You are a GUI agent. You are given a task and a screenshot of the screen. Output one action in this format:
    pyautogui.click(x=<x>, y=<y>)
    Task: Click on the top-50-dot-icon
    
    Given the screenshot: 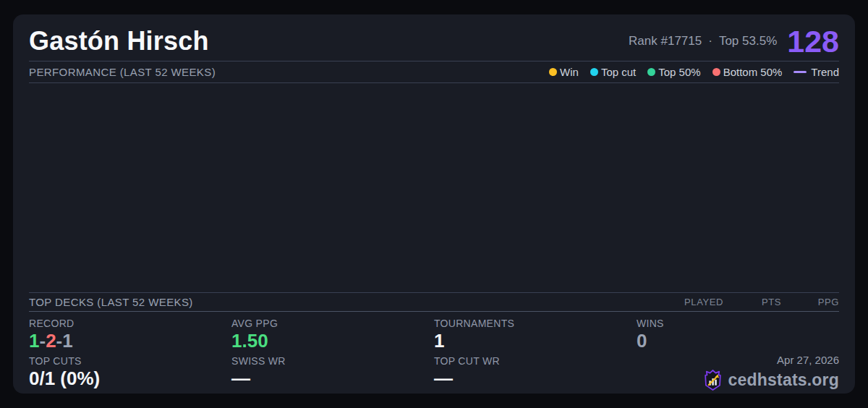 What is the action you would take?
    pyautogui.click(x=651, y=72)
    